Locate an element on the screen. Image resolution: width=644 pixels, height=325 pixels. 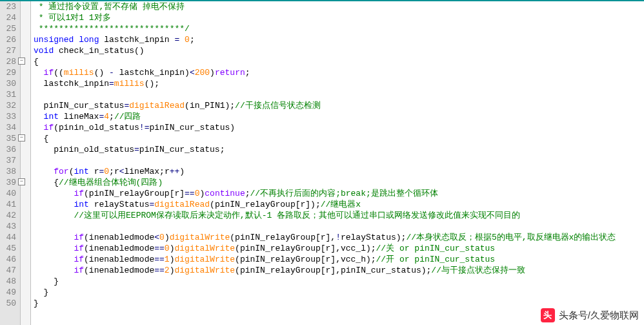
line-number: 45 is located at coordinates (9, 248).